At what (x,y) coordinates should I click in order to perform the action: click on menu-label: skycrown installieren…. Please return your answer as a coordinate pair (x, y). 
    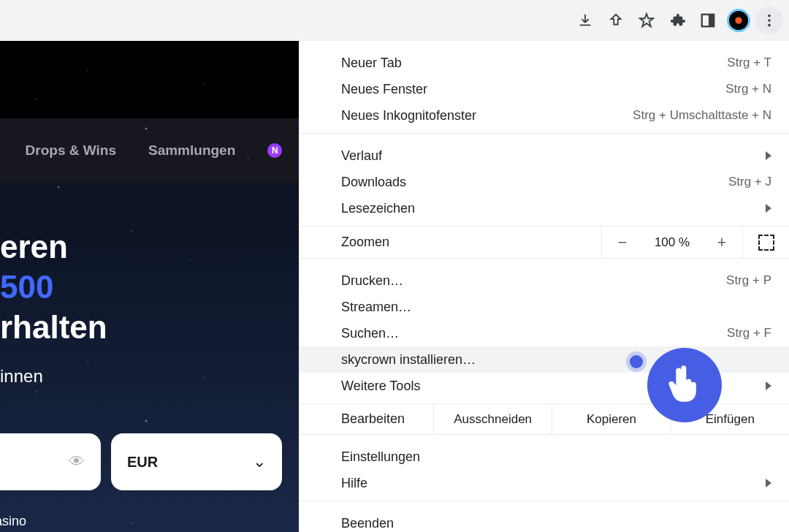
    Looking at the image, I should click on (408, 360).